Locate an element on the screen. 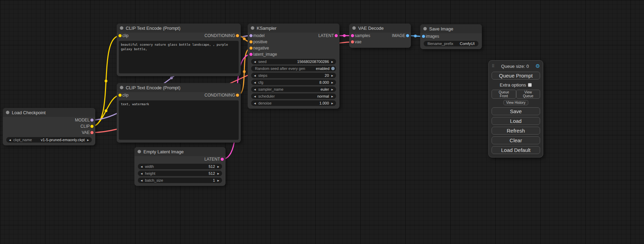 The width and height of the screenshot is (644, 244). output-label-latent: LATENT is located at coordinates (326, 36).